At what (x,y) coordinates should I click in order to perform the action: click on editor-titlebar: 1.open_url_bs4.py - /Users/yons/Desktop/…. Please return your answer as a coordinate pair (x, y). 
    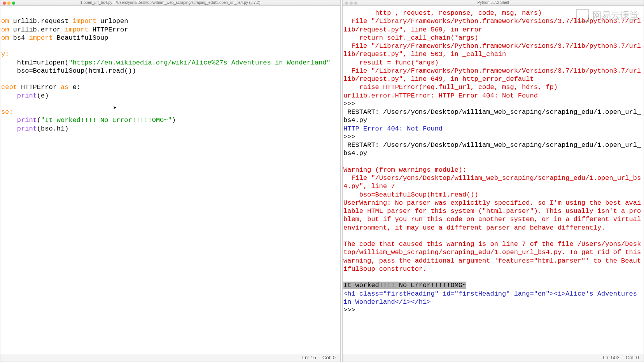
    Looking at the image, I should click on (170, 3).